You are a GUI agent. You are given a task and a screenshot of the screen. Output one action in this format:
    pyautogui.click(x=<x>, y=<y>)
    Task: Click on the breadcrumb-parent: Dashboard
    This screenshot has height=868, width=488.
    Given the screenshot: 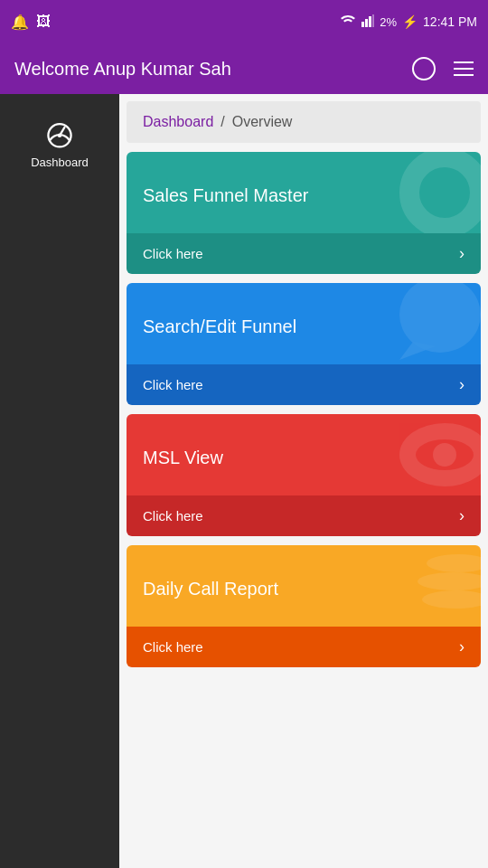 What is the action you would take?
    pyautogui.click(x=178, y=122)
    